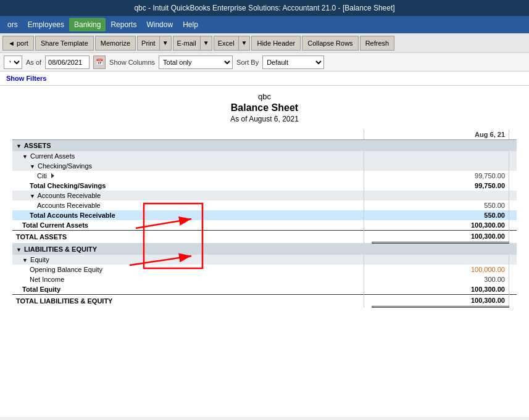 The height and width of the screenshot is (420, 529). Describe the element at coordinates (264, 96) in the screenshot. I see `report-company: qbc` at that location.